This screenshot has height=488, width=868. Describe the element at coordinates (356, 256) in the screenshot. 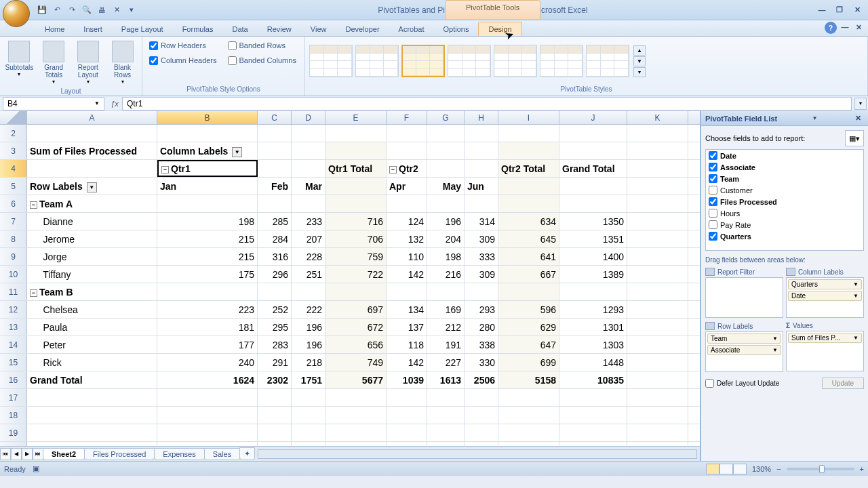

I see `cell: 759` at that location.